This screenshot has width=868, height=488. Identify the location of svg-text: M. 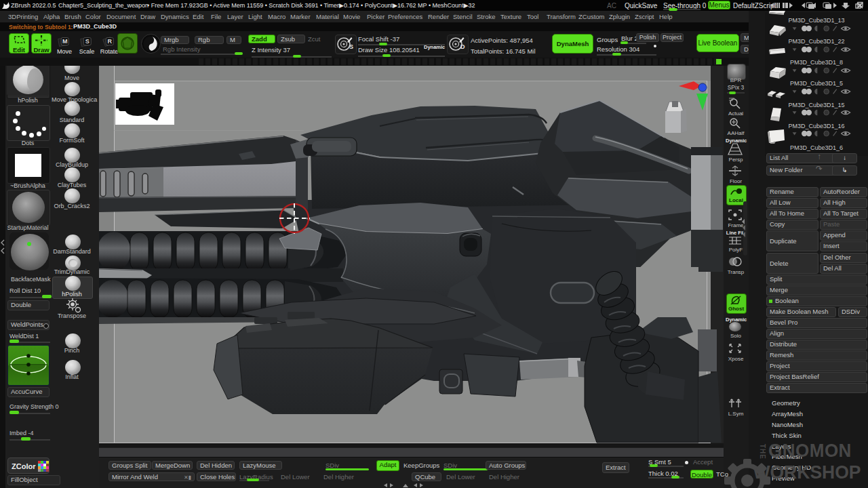
(65, 41).